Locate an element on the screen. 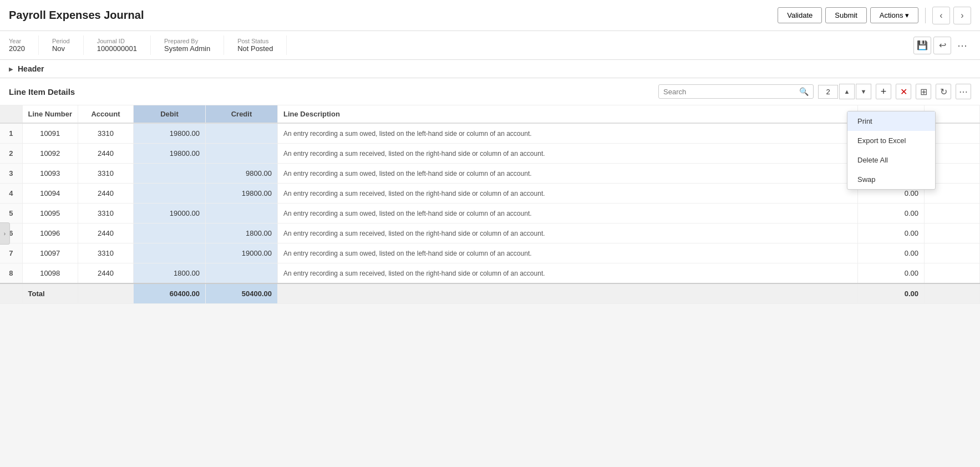  cell-line-number: 10095 is located at coordinates (50, 214).